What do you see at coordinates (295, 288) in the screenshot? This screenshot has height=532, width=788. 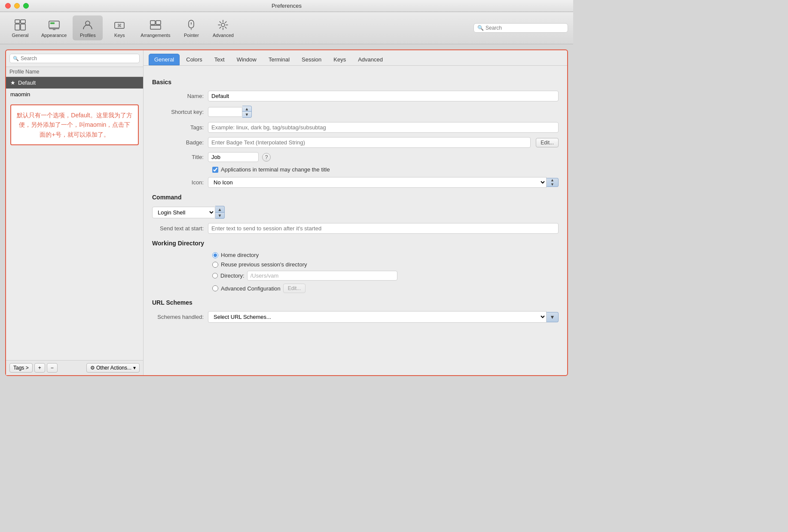 I see `advanced-config-edit-button: Edit...` at bounding box center [295, 288].